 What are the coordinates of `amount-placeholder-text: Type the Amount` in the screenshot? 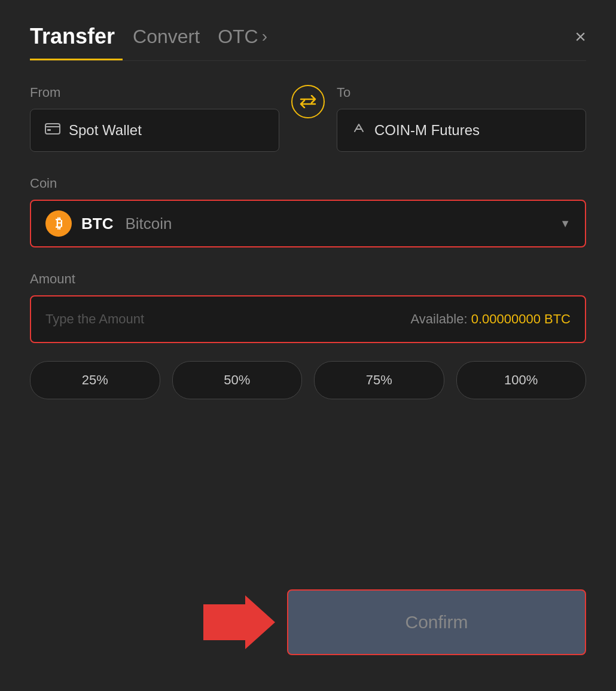 It's located at (94, 319).